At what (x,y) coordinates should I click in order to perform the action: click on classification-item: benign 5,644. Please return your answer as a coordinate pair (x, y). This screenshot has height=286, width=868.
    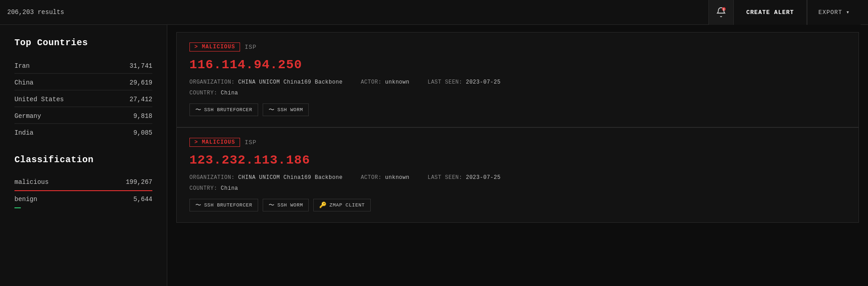
    Looking at the image, I should click on (83, 200).